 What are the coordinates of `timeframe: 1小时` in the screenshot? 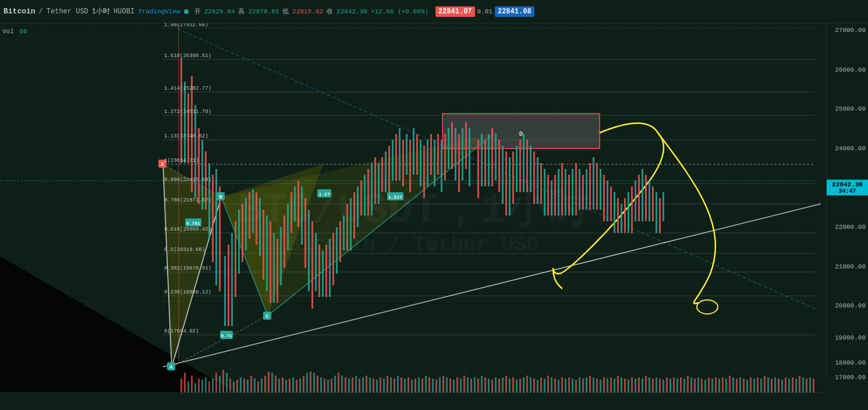 It's located at (101, 12).